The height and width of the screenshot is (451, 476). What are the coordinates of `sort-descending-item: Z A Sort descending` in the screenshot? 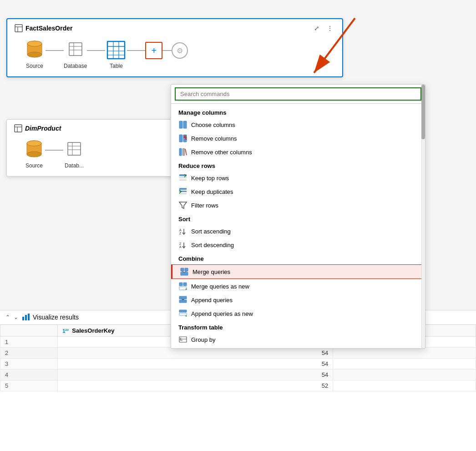 It's located at (298, 245).